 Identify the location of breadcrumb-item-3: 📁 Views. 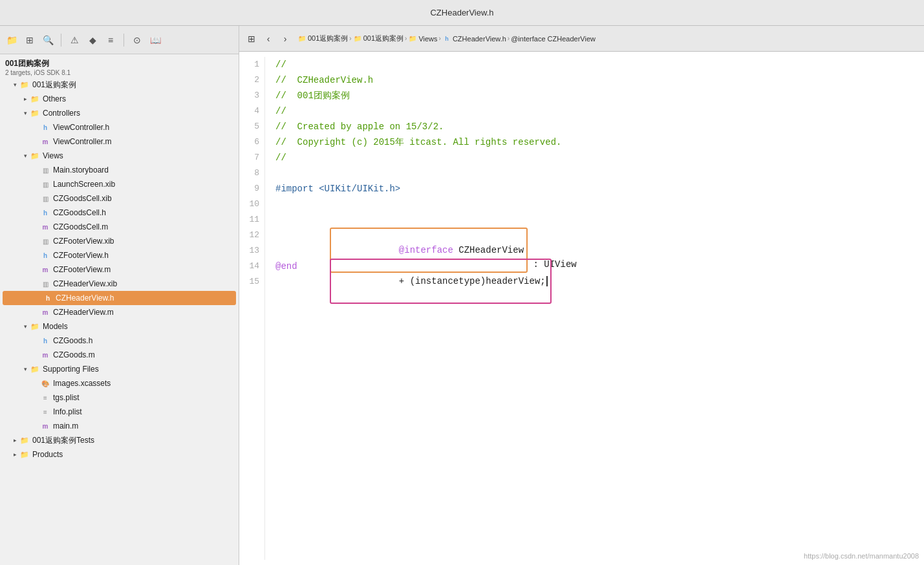
(423, 39).